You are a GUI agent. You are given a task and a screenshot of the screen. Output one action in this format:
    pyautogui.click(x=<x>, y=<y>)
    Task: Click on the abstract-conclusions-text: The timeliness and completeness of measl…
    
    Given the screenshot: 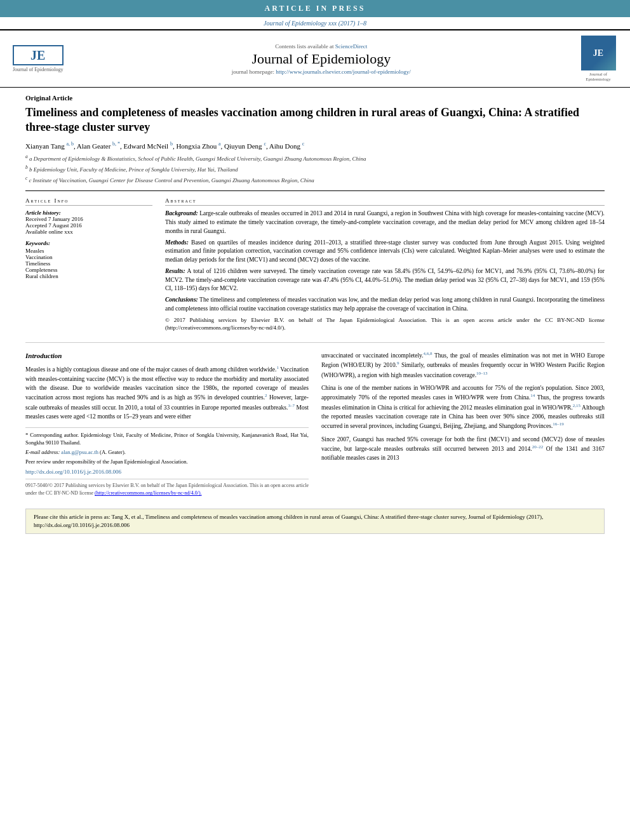 What is the action you would take?
    pyautogui.click(x=385, y=304)
    